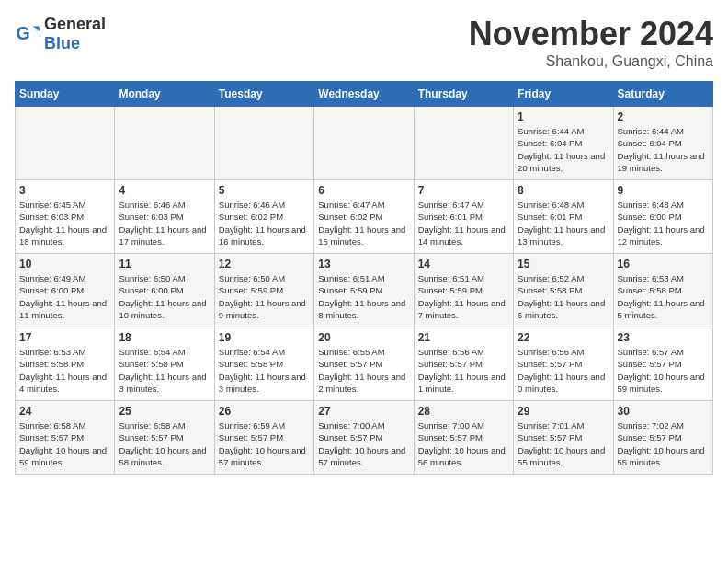  Describe the element at coordinates (663, 144) in the screenshot. I see `calendar-cell: 2Sunrise: 6:44 AM Sunset: 6:04 PM Daylig…` at that location.